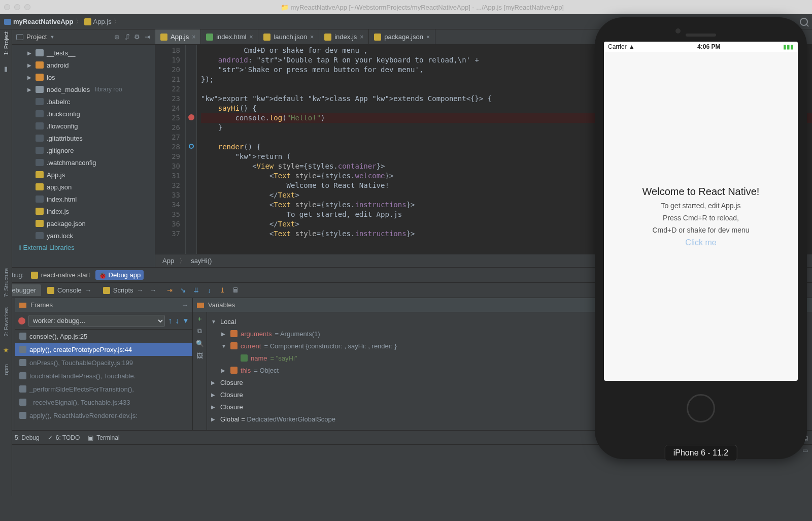  What do you see at coordinates (278, 419) in the screenshot?
I see `scope-global: Global = DedicatedWorkerGlobalScope` at bounding box center [278, 419].